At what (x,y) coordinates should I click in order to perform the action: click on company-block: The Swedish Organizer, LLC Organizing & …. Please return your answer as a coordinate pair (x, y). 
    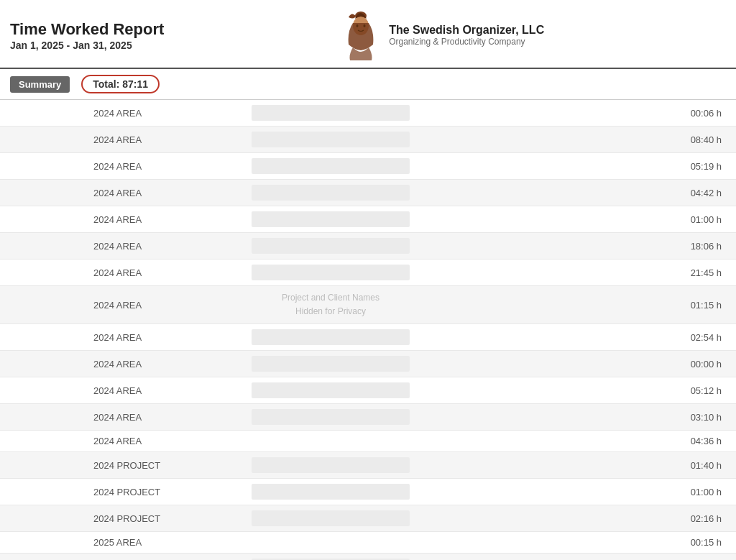
    Looking at the image, I should click on (443, 35).